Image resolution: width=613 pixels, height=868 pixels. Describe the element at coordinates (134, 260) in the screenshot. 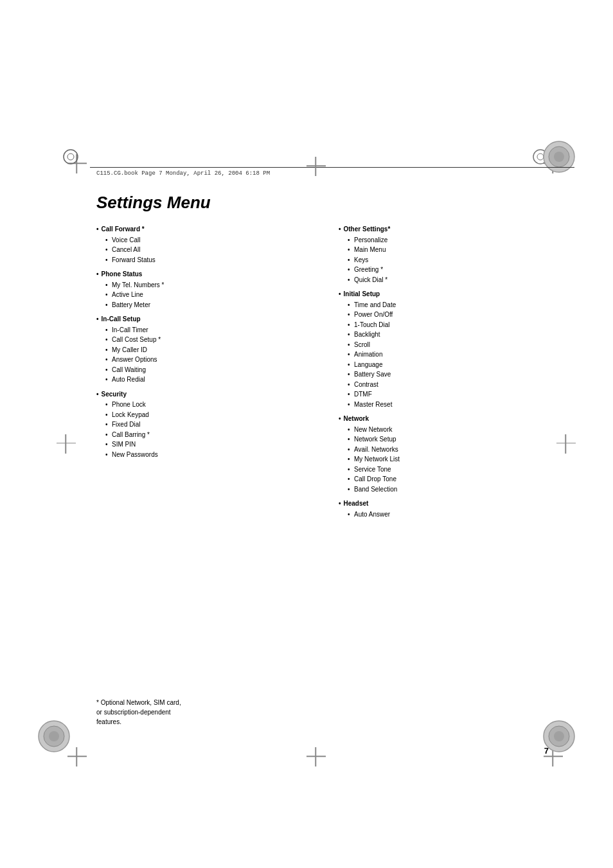

I see `sub-item-text: Forward Status` at that location.